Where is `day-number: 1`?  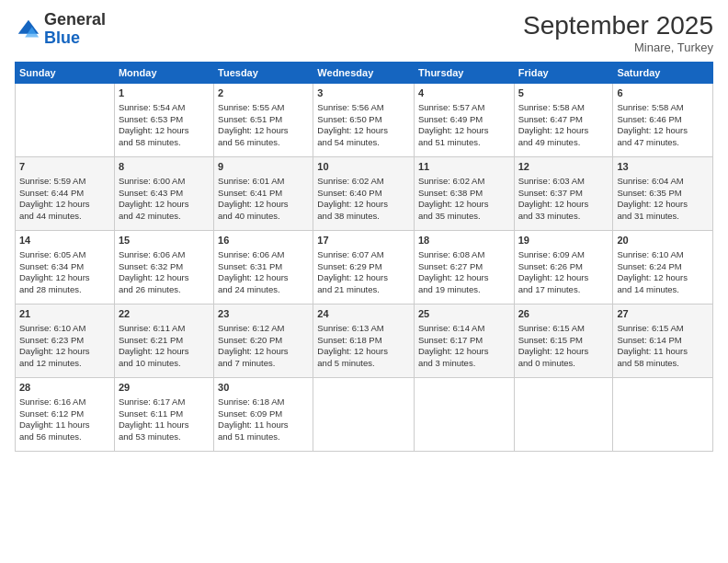 day-number: 1 is located at coordinates (164, 94).